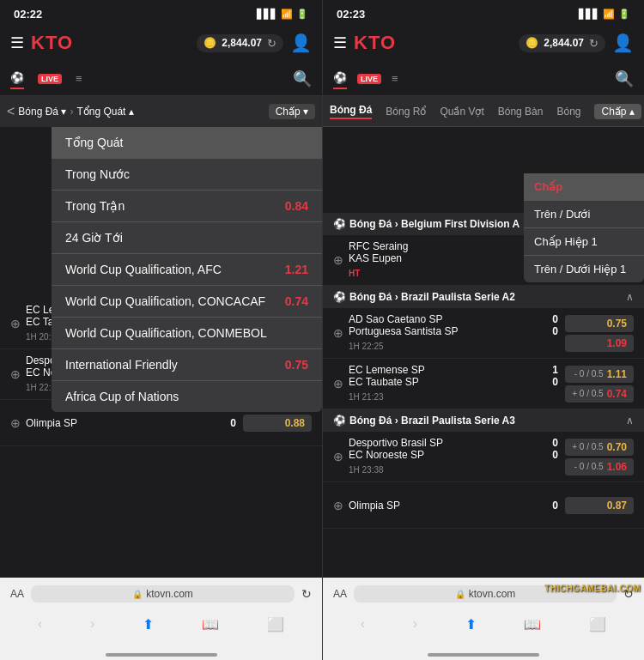  What do you see at coordinates (483, 506) in the screenshot?
I see `match-olimpia-r: ⊕ Olimpia SP 0 0.87` at bounding box center [483, 506].